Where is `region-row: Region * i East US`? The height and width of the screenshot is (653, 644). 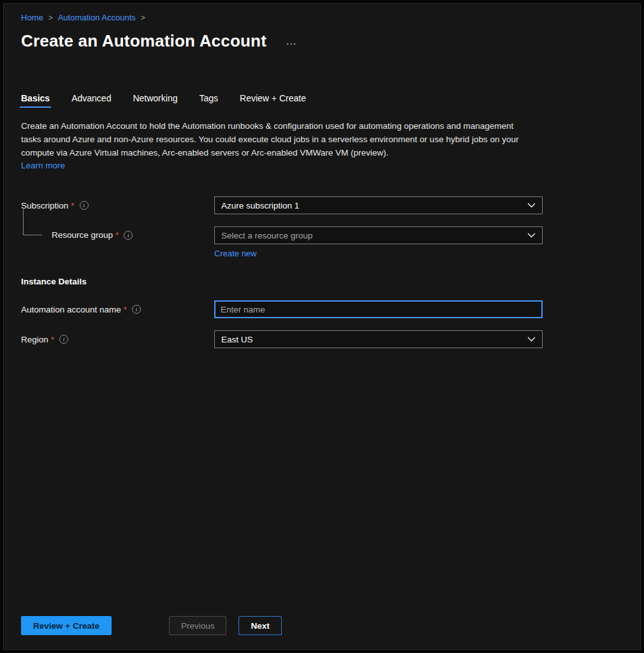 region-row: Region * i East US is located at coordinates (330, 339).